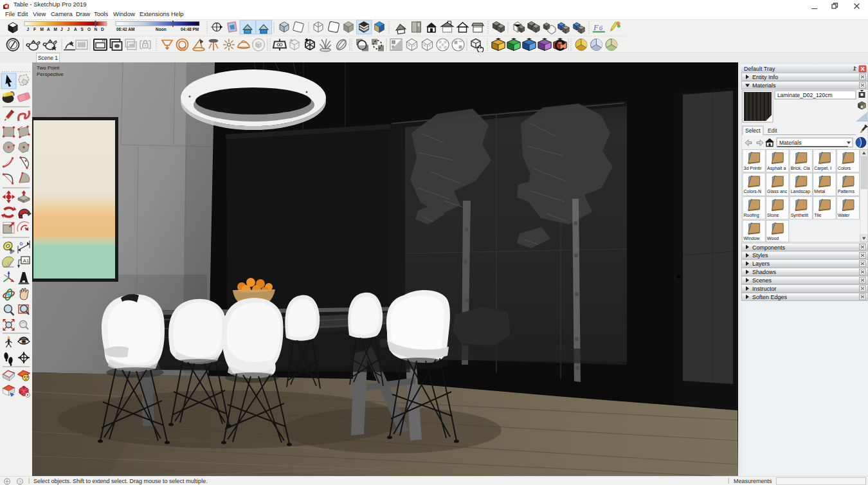 The image size is (868, 485). Describe the element at coordinates (48, 68) in the screenshot. I see `svg-text: Two Point` at that location.